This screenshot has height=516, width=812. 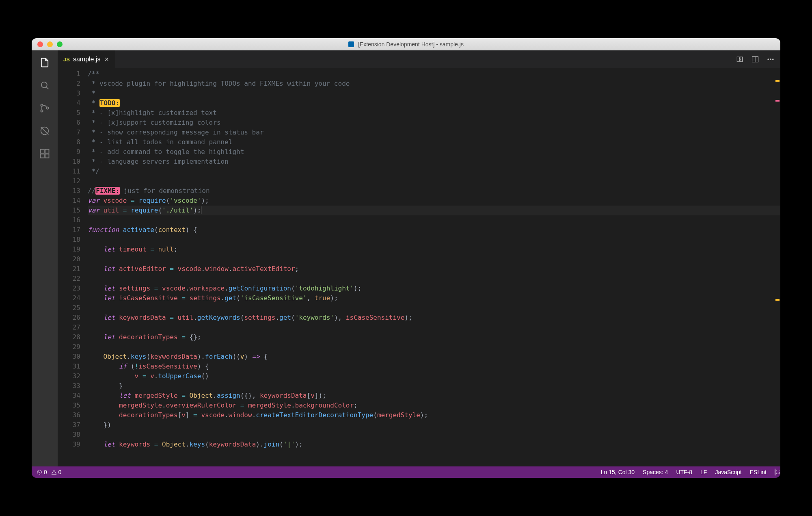 I want to click on close-window-button, so click(x=40, y=44).